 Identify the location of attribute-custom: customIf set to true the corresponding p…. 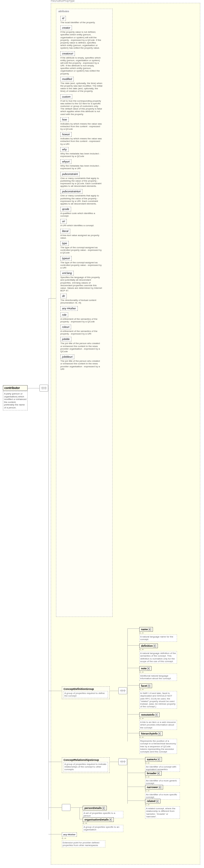
(85, 105).